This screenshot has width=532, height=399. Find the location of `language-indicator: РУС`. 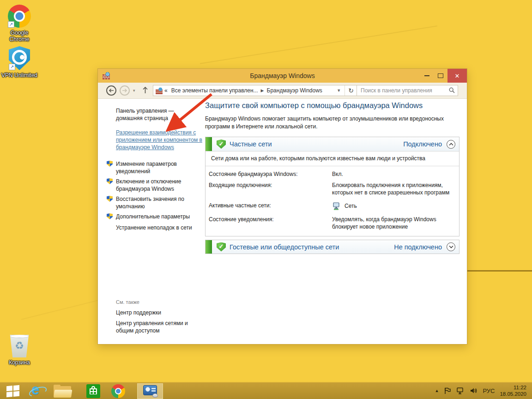

language-indicator: РУС is located at coordinates (489, 391).